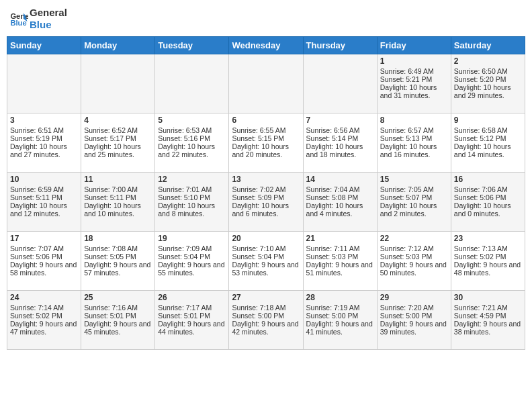 This screenshot has height=411, width=532. Describe the element at coordinates (44, 46) in the screenshot. I see `col-header-sunday: Sunday` at that location.